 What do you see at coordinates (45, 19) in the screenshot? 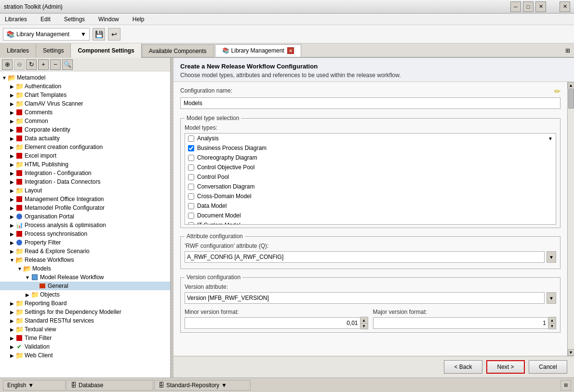
I see `menu-edit: Edit` at bounding box center [45, 19].